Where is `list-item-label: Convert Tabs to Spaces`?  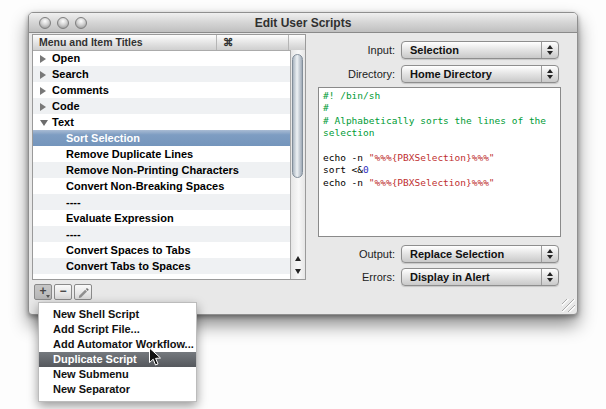 list-item-label: Convert Tabs to Spaces is located at coordinates (128, 266).